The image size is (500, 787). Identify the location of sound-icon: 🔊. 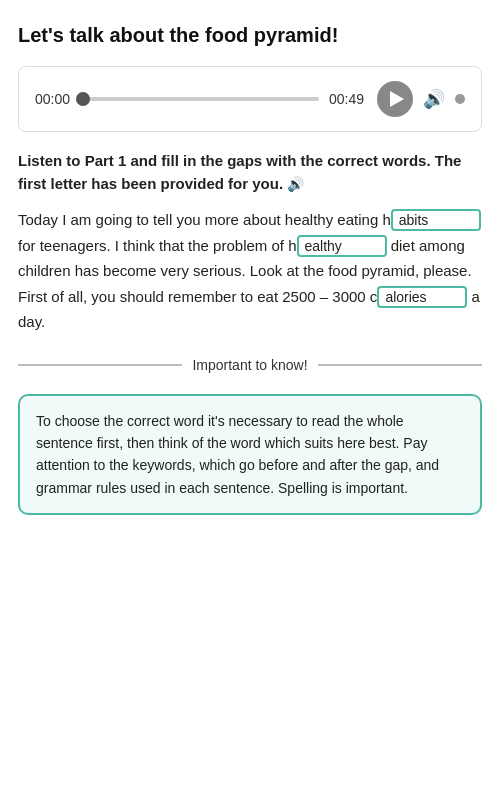
(296, 184).